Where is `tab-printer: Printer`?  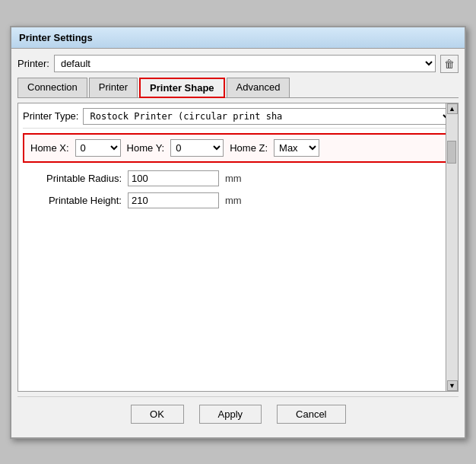
tab-printer: Printer is located at coordinates (113, 87).